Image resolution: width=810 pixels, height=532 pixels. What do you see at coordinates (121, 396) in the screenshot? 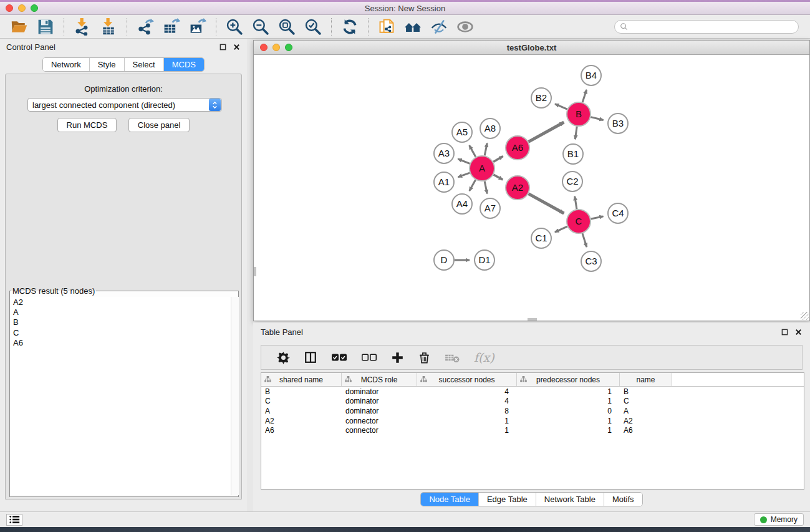
I see `mcds-result-list: A2ABCA6` at bounding box center [121, 396].